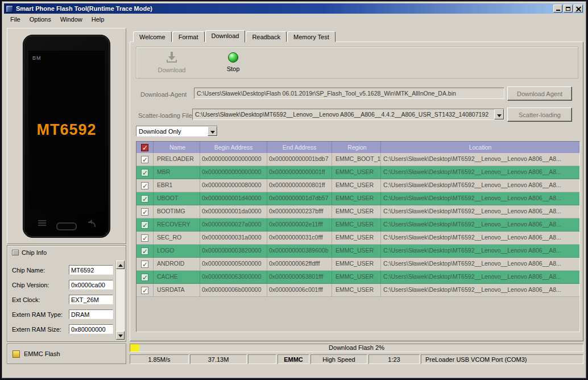  I want to click on mode-dropdown-arrow-icon, so click(213, 131).